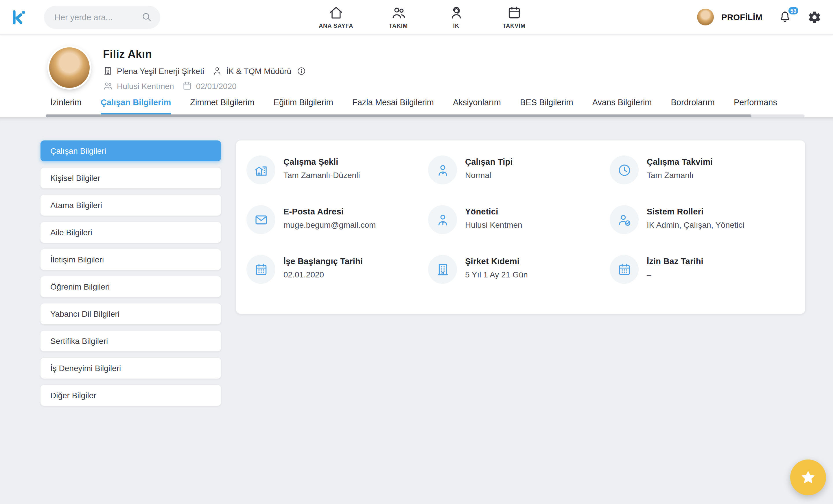 Image resolution: width=833 pixels, height=504 pixels. What do you see at coordinates (675, 274) in the screenshot?
I see `info-value: –` at bounding box center [675, 274].